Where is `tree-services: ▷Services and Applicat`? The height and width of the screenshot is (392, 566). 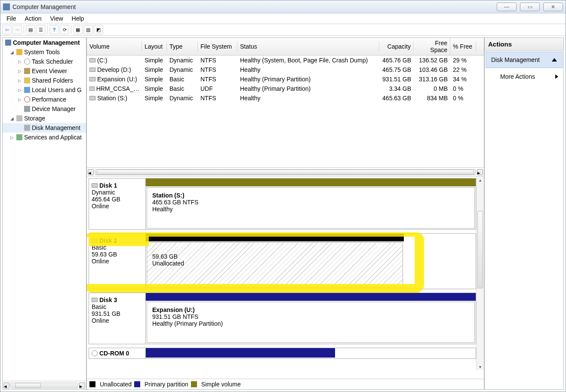
tree-services: ▷Services and Applicat is located at coordinates (47, 137).